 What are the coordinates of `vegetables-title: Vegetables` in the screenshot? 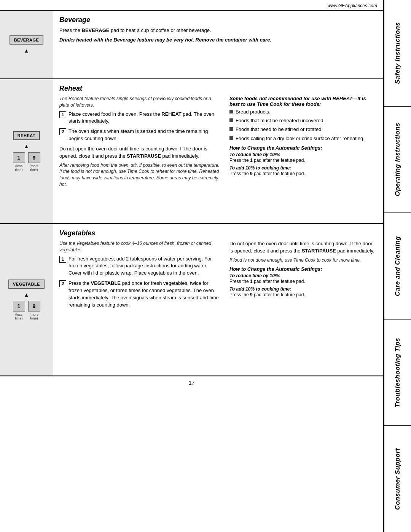 It's located at (218, 233).